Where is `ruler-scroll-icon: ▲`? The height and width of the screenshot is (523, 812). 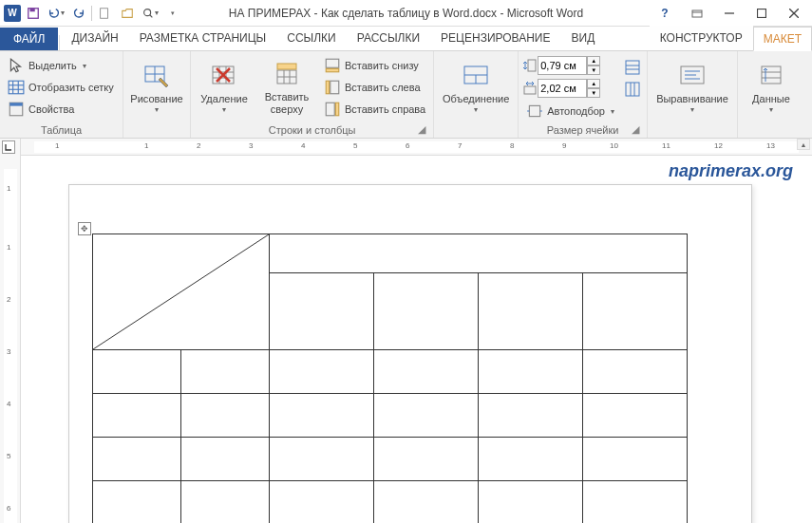
ruler-scroll-icon: ▲ is located at coordinates (803, 144).